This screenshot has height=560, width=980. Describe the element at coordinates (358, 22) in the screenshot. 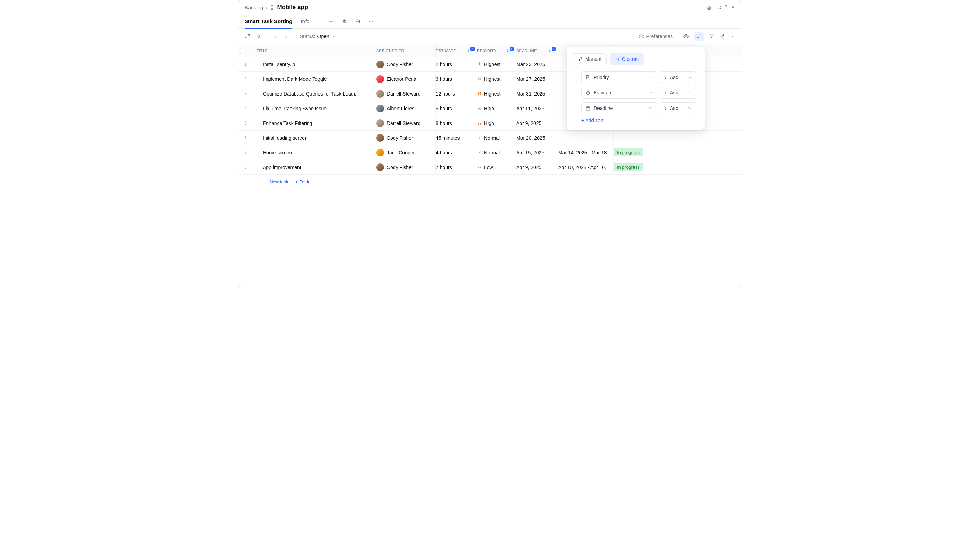

I see `image-icon` at that location.